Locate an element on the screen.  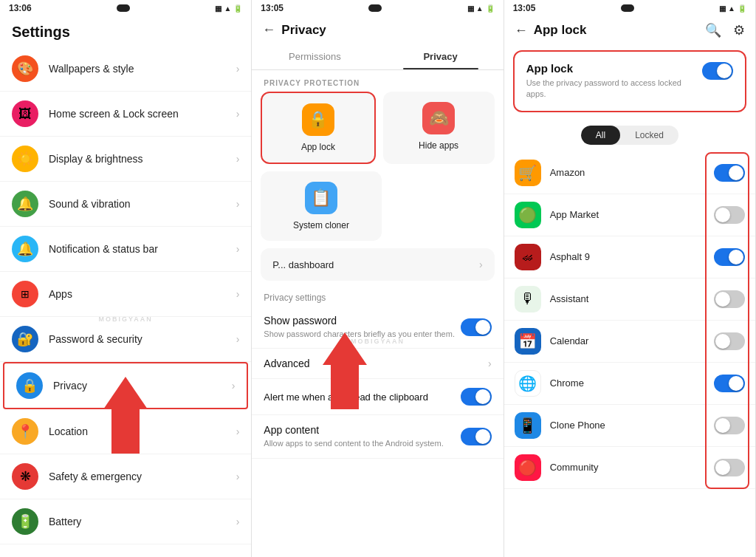
sound-icon: 🔔 is located at coordinates (25, 204).